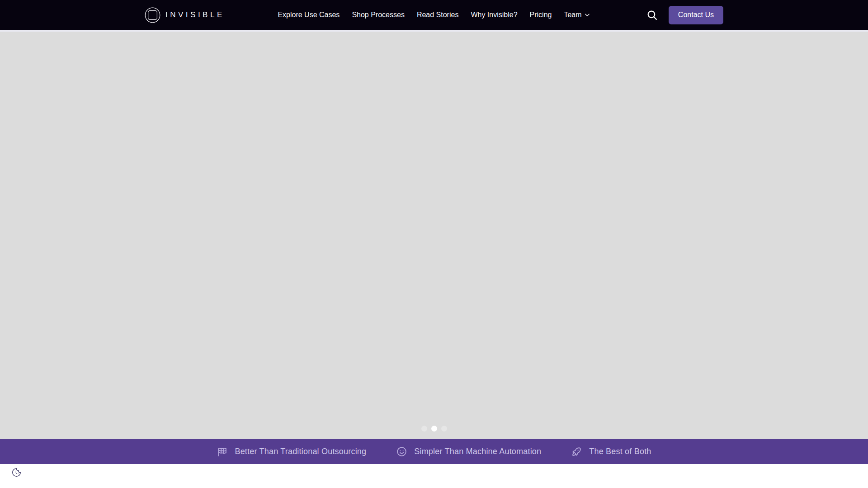 The image size is (868, 488). I want to click on invisible-logo-icon, so click(153, 15).